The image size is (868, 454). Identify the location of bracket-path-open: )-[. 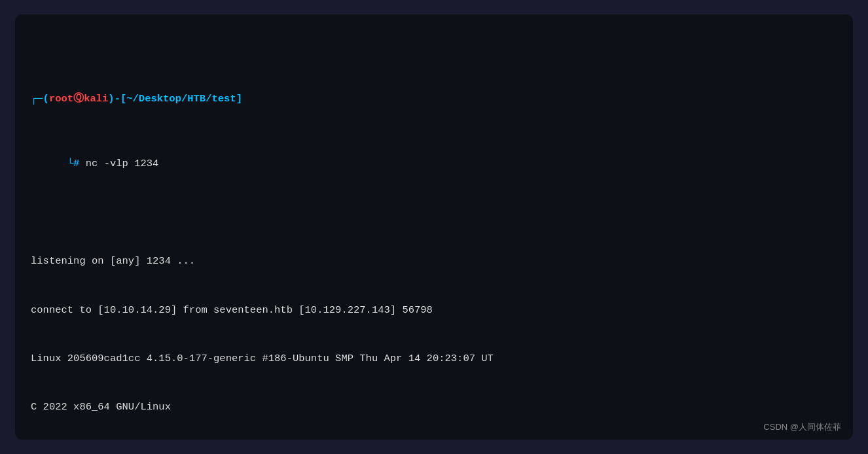
(117, 99).